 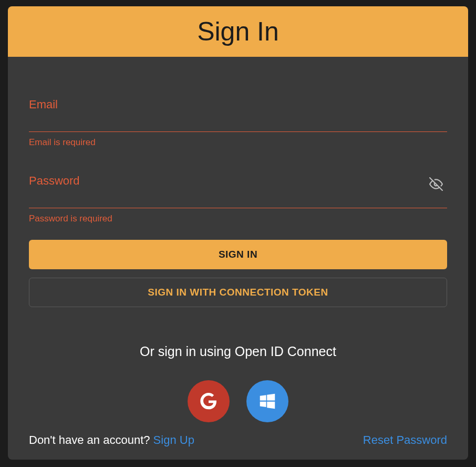 I want to click on card-header: Sign In, so click(x=238, y=32).